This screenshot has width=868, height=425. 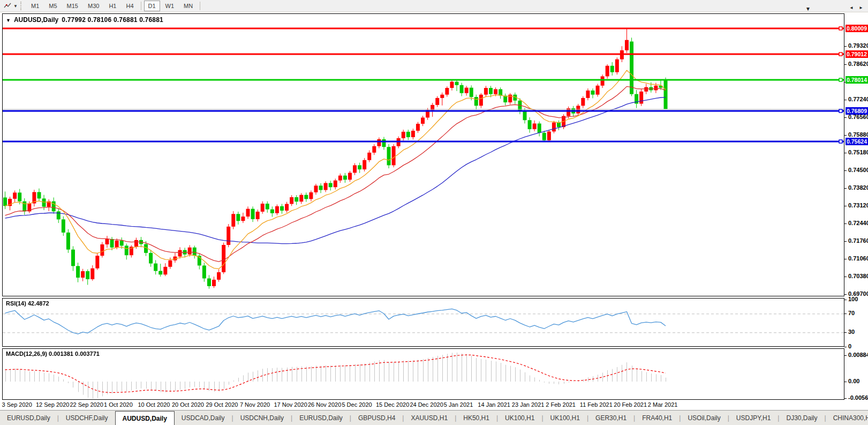 What do you see at coordinates (290, 405) in the screenshot?
I see `date-axis-label: 17 Nov 2020` at bounding box center [290, 405].